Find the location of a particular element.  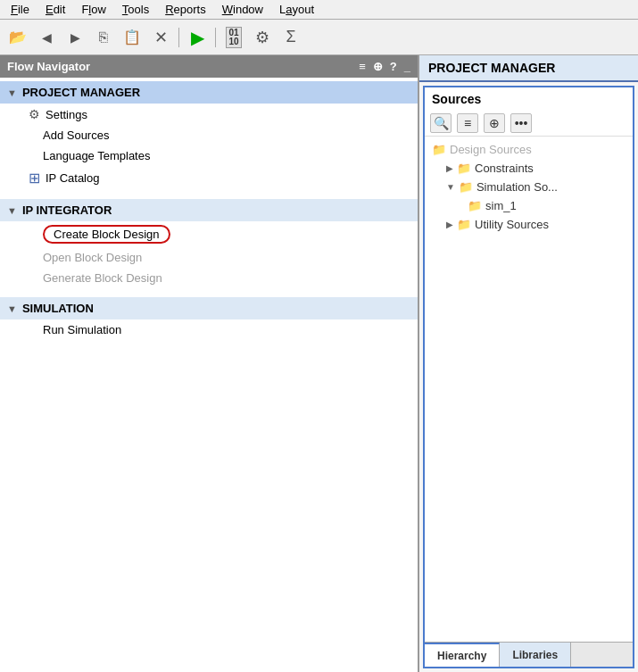

tree-simulation-sources: ▼ 📁 Simulation So... is located at coordinates (528, 187).